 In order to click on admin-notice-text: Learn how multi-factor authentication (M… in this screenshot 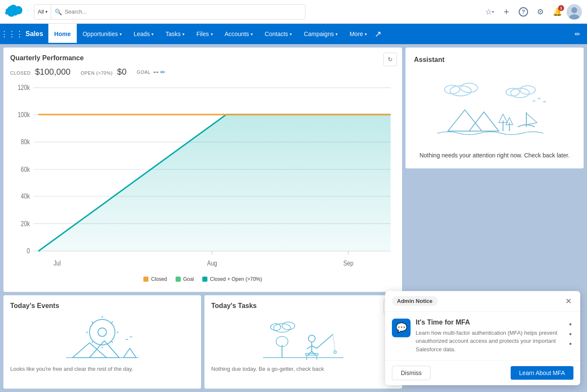, I will do `click(489, 341)`.